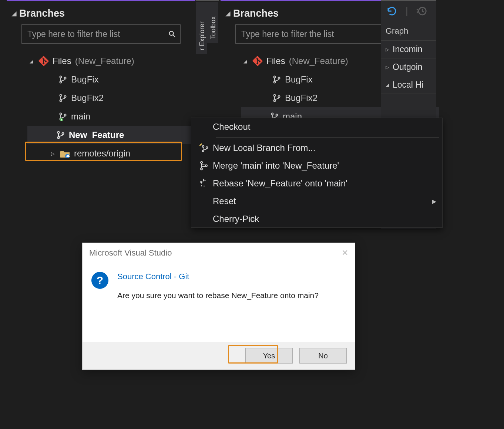 The height and width of the screenshot is (429, 504). What do you see at coordinates (409, 67) in the screenshot?
I see `graph-outgoing: ▷ Outgoin` at bounding box center [409, 67].